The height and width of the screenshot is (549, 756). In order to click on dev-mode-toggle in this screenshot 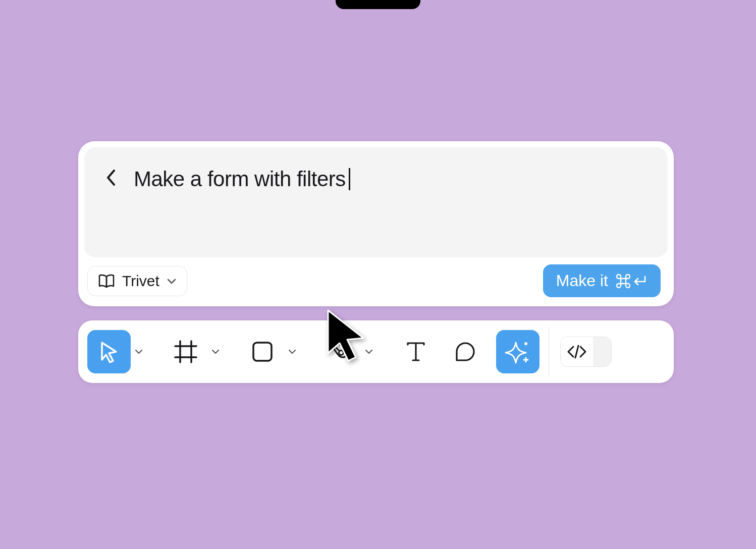, I will do `click(586, 352)`.